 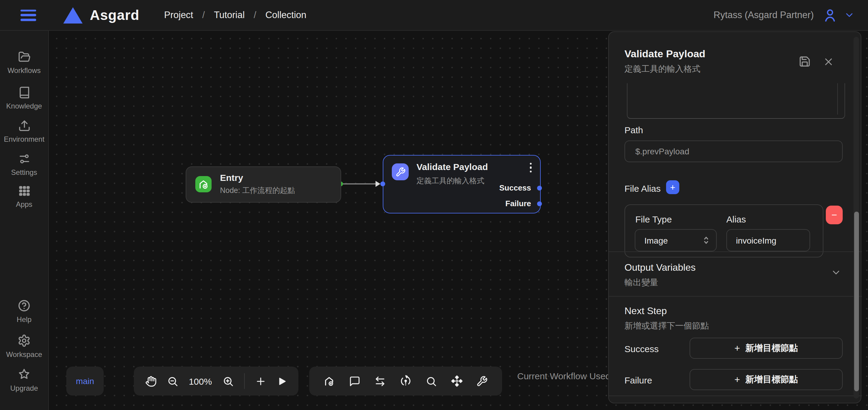 What do you see at coordinates (216, 381) in the screenshot?
I see `canvas-controls-toolbar: 100%` at bounding box center [216, 381].